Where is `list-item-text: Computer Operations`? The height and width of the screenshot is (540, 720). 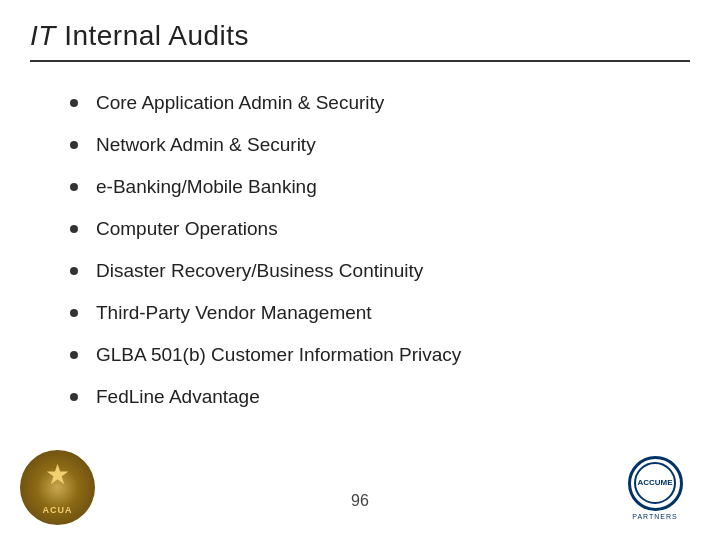
list-item-text: Computer Operations is located at coordinates (187, 229).